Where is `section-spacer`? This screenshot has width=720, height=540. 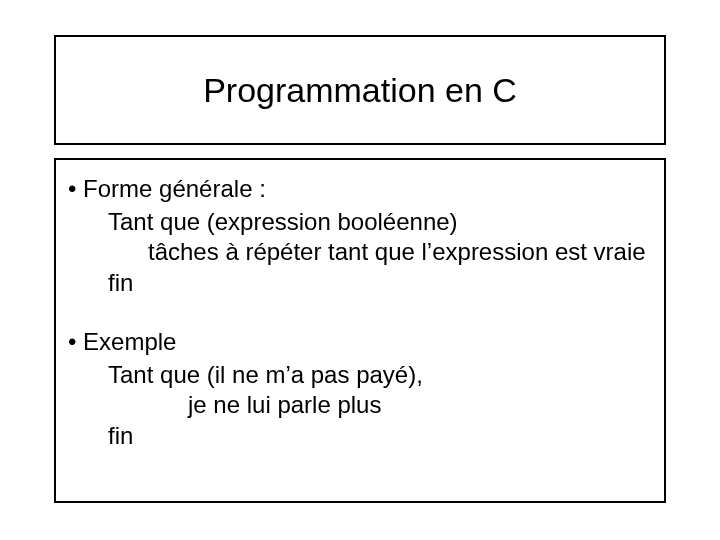
section-spacer is located at coordinates (360, 313).